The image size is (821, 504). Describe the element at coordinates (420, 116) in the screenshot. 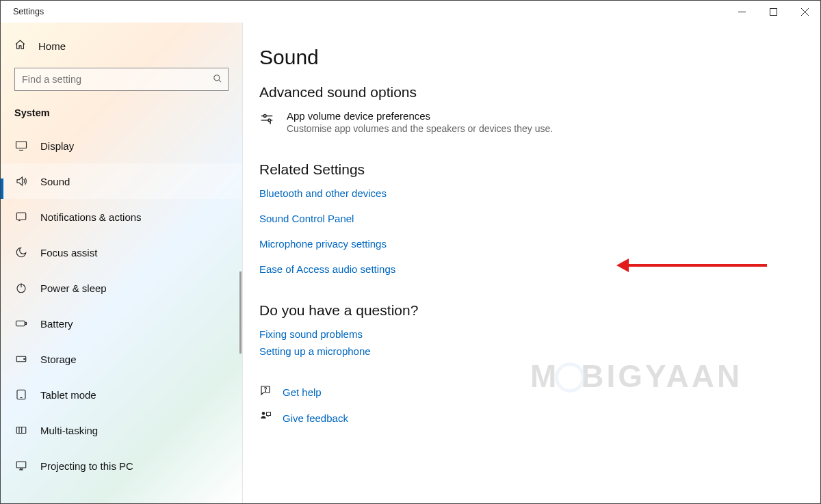

I see `app-volume-title: App volume device preferences` at that location.